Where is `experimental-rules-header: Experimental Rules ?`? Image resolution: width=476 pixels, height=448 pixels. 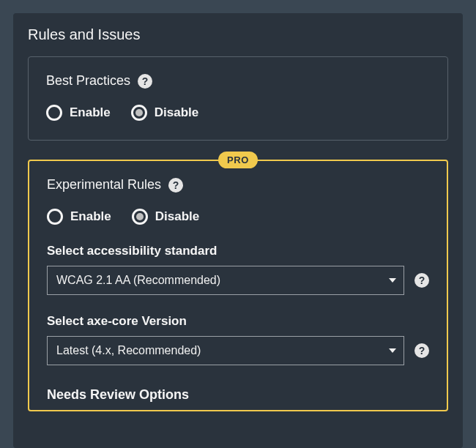
experimental-rules-header: Experimental Rules ? is located at coordinates (238, 184).